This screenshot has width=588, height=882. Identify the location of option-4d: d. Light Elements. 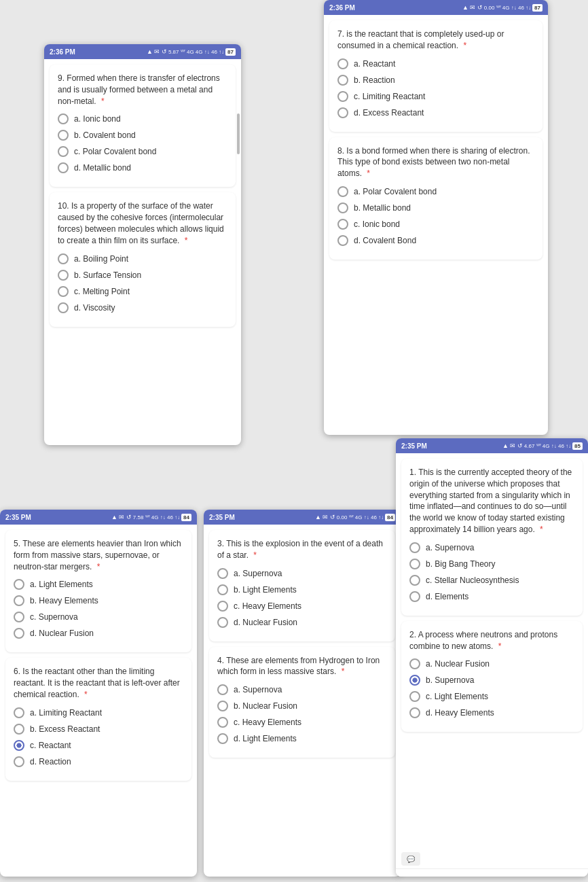
(302, 739).